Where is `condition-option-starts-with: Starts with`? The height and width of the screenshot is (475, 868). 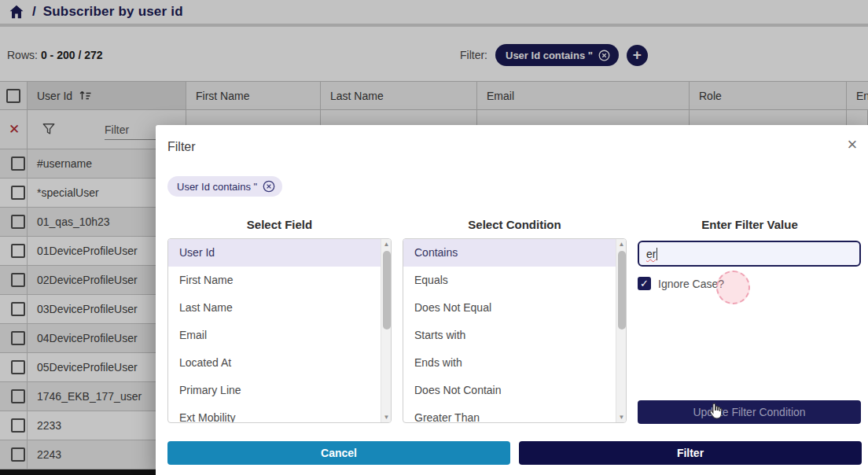
condition-option-starts-with: Starts with is located at coordinates (509, 335).